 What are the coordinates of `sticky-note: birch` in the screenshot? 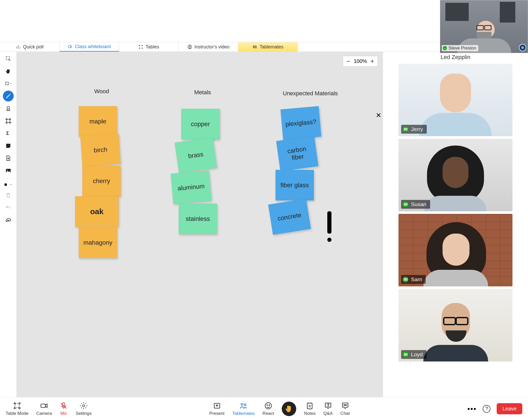 It's located at (100, 150).